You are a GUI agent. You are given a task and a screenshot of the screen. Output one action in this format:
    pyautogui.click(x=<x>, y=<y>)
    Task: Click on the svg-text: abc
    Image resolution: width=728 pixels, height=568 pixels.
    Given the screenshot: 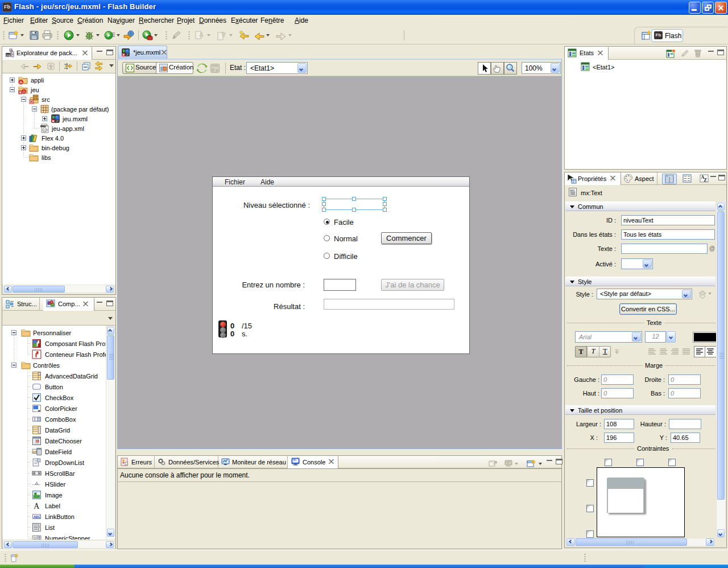 What is the action you would take?
    pyautogui.click(x=572, y=190)
    